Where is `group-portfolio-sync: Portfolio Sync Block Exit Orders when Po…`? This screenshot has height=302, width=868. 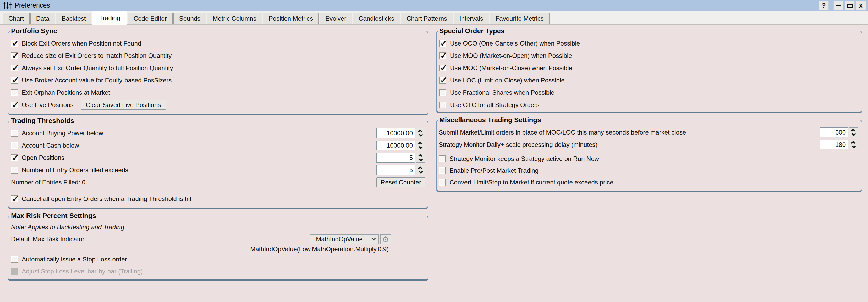
group-portfolio-sync: Portfolio Sync Block Exit Orders when Po… is located at coordinates (218, 71).